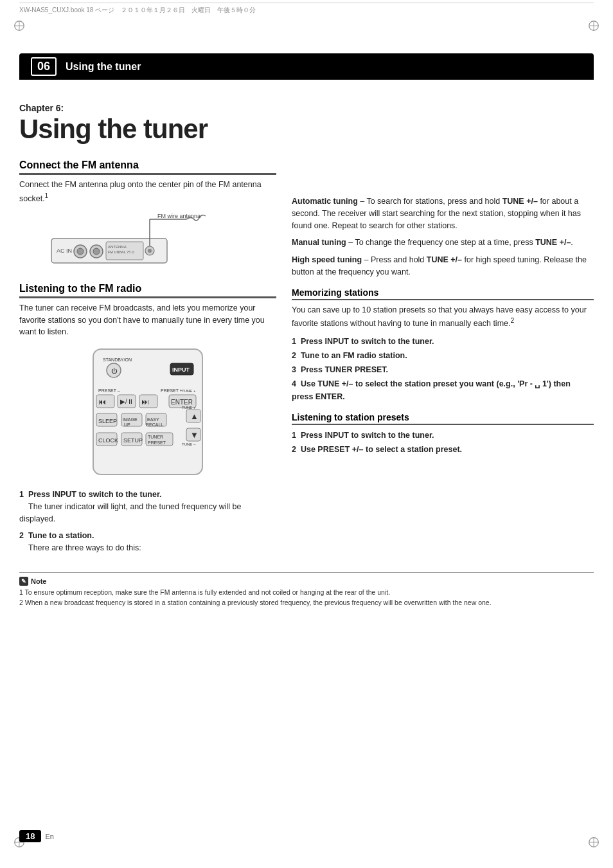 The height and width of the screenshot is (868, 613). I want to click on corner-mark-tl, so click(19, 26).